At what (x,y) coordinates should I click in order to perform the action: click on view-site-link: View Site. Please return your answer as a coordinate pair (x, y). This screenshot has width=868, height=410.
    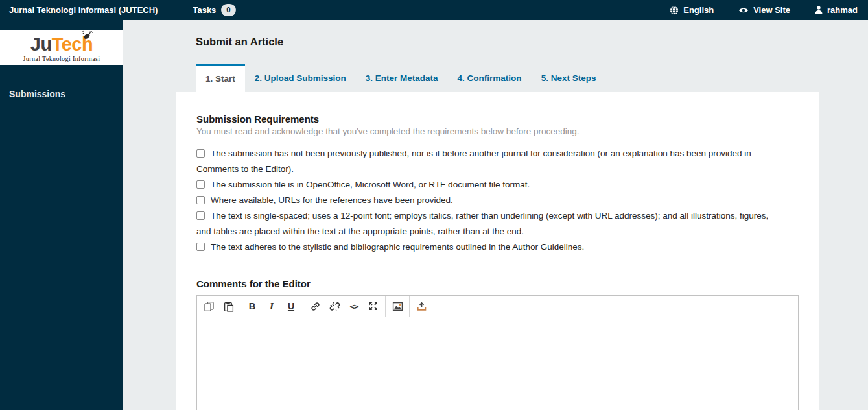
    Looking at the image, I should click on (764, 10).